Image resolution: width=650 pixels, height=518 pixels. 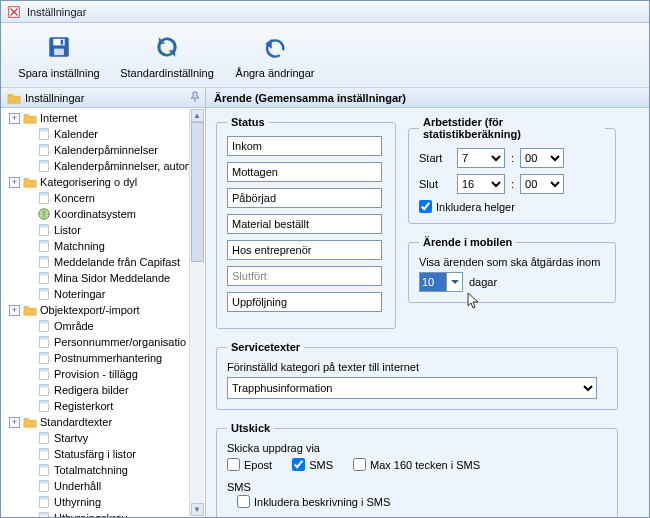 What do you see at coordinates (54, 98) in the screenshot?
I see `tree-header-label: Inställningar` at bounding box center [54, 98].